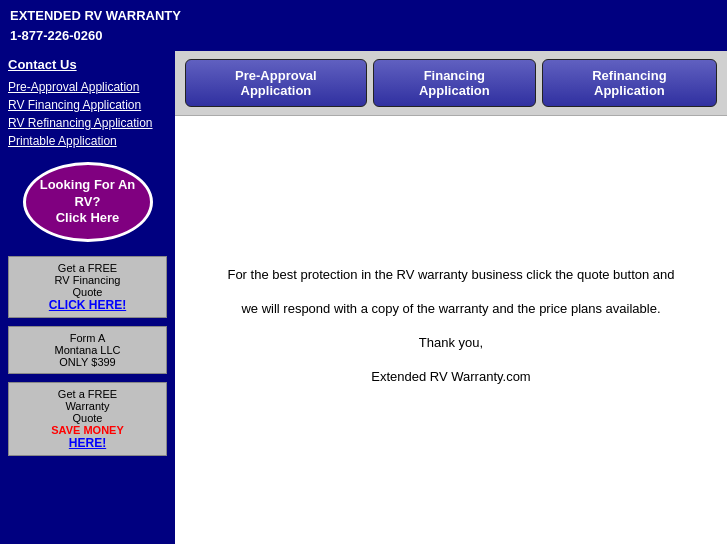 The image size is (727, 545). Describe the element at coordinates (88, 350) in the screenshot. I see `montana-llc-box: Form A Montana LLC ONLY $399` at that location.